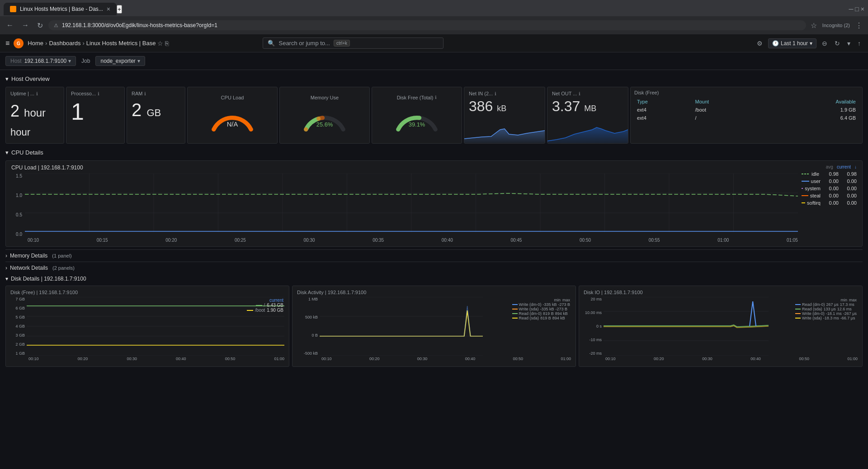  What do you see at coordinates (95, 115) in the screenshot?
I see `processors-panel: Processo... ℹ 1` at bounding box center [95, 115].